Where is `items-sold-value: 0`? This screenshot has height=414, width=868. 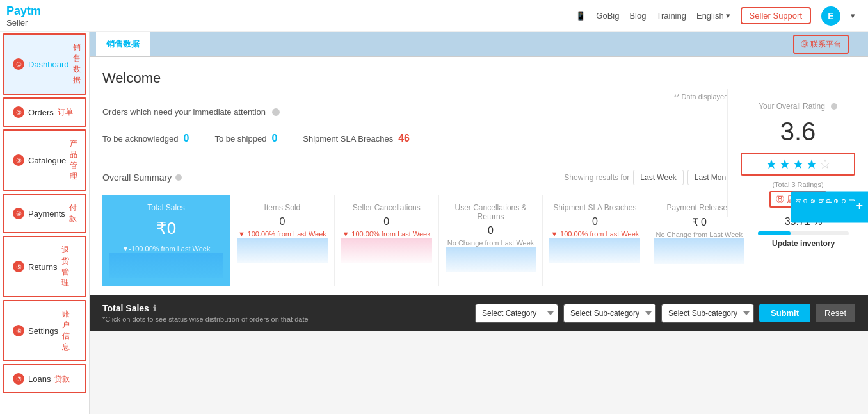
items-sold-value: 0 is located at coordinates (282, 222).